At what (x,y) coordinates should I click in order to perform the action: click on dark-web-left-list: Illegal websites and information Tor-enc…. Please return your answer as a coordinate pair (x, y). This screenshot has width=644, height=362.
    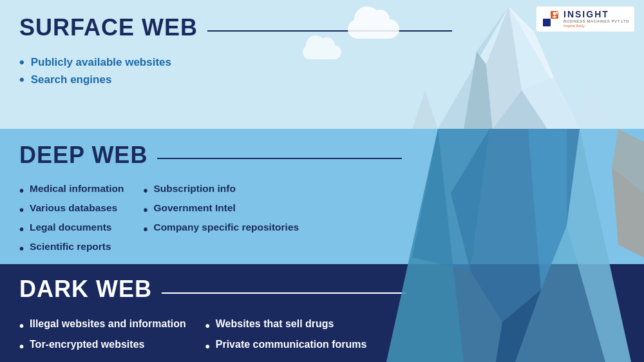
    Looking at the image, I should click on (103, 339).